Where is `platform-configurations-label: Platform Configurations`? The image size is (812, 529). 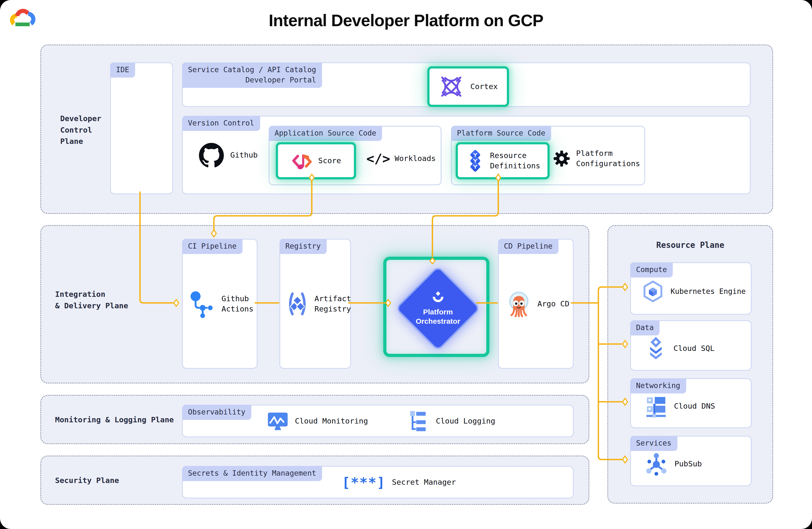
platform-configurations-label: Platform Configurations is located at coordinates (608, 159).